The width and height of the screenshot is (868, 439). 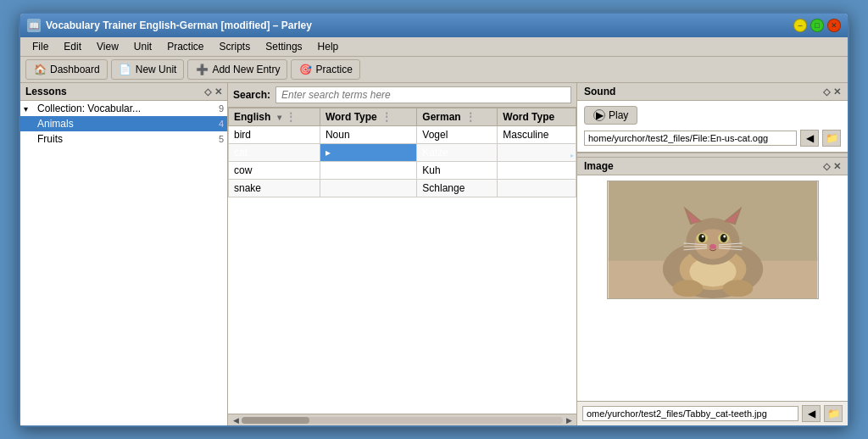 What do you see at coordinates (283, 47) in the screenshot?
I see `menu-settings: Settings` at bounding box center [283, 47].